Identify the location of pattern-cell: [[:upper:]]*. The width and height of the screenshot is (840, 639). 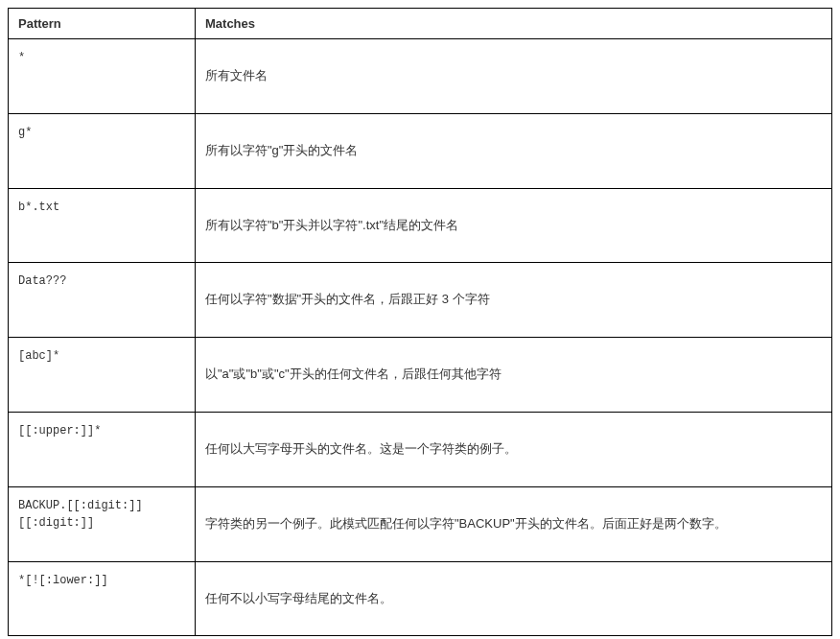
(102, 449).